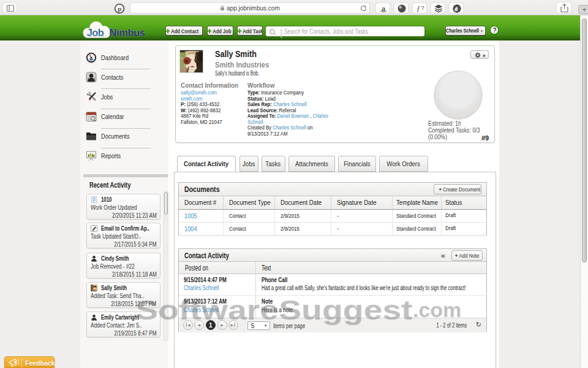  Describe the element at coordinates (119, 9) in the screenshot. I see `svg-text: p` at that location.